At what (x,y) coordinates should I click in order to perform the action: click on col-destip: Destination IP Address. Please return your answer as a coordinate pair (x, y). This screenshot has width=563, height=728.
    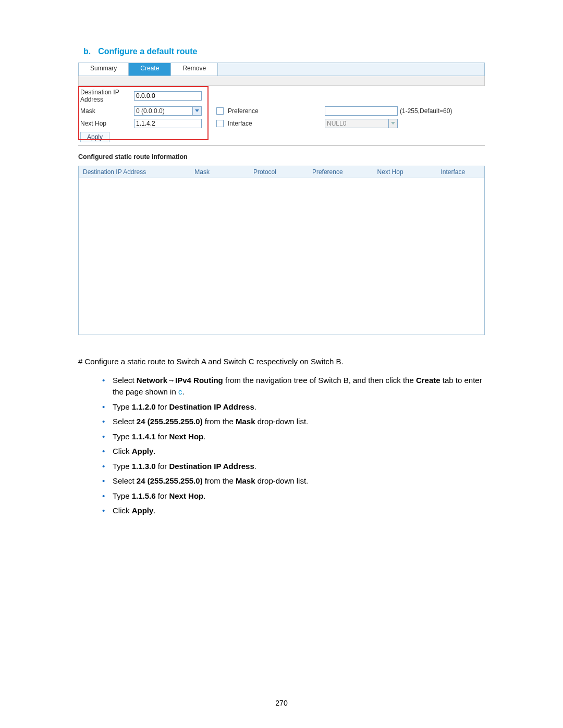
    Looking at the image, I should click on (125, 172).